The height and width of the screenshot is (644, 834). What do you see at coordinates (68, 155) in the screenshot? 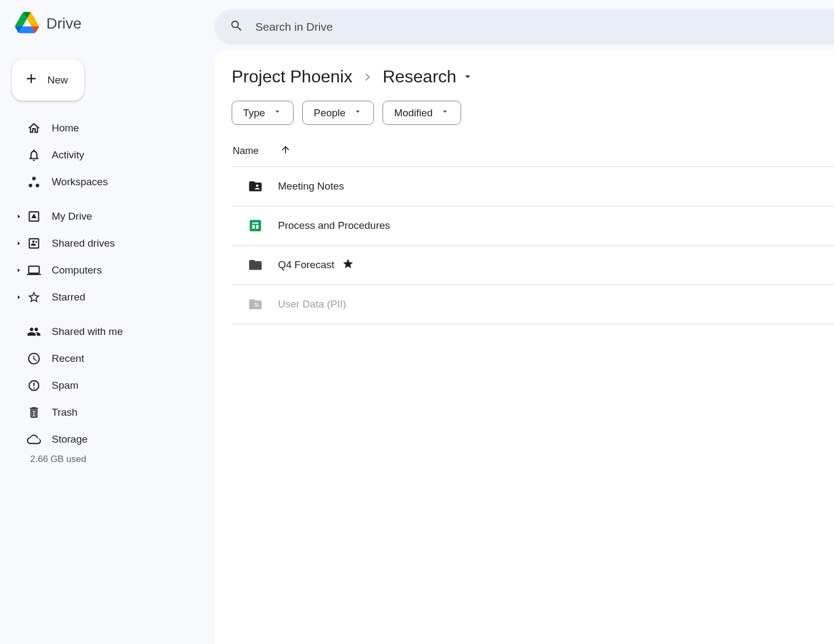
I see `sidebar-item-label: Activity` at bounding box center [68, 155].